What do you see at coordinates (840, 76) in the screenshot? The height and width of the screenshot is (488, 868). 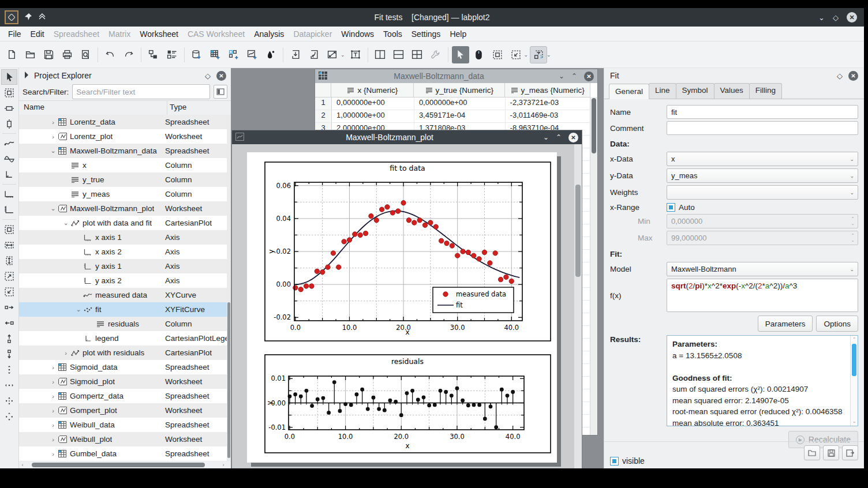 I see `dock-float-icon: ◇` at bounding box center [840, 76].